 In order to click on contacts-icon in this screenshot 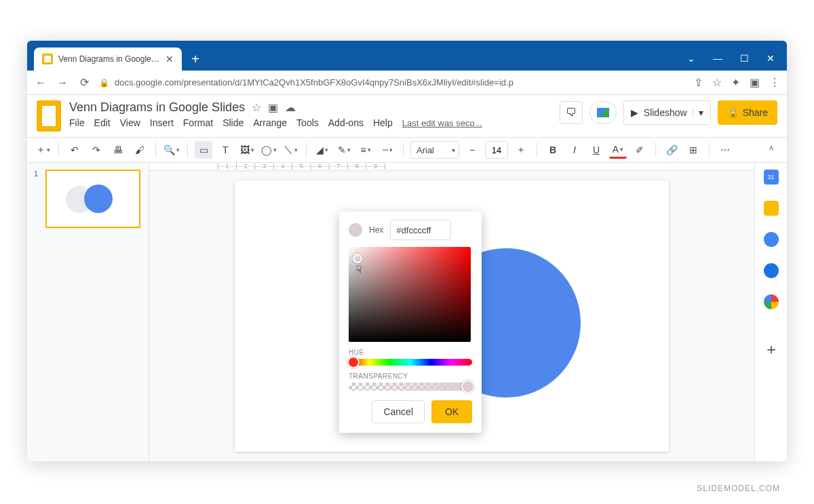, I will do `click(771, 271)`.